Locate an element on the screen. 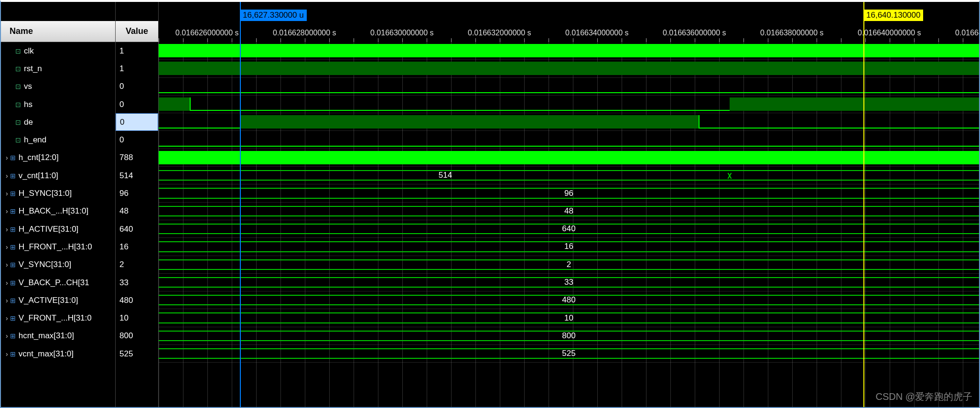  ruler-tick-label: 0.016630000000 s is located at coordinates (402, 33).